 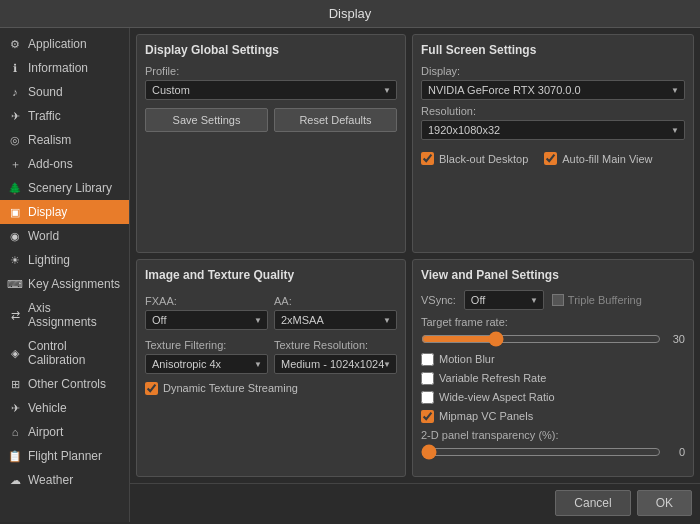 What do you see at coordinates (206, 364) in the screenshot?
I see `texture-filtering-dropdown: Anisotropic 4x` at bounding box center [206, 364].